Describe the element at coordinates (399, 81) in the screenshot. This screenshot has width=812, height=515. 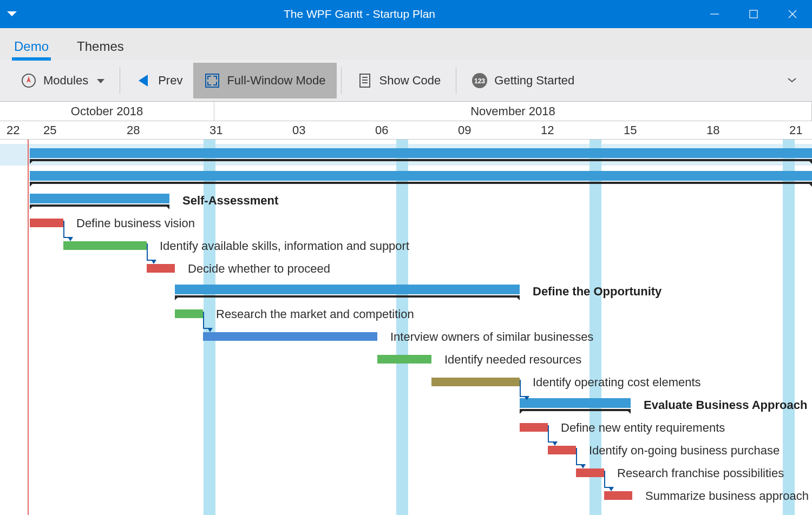
I see `show-code-button: Show Code` at that location.